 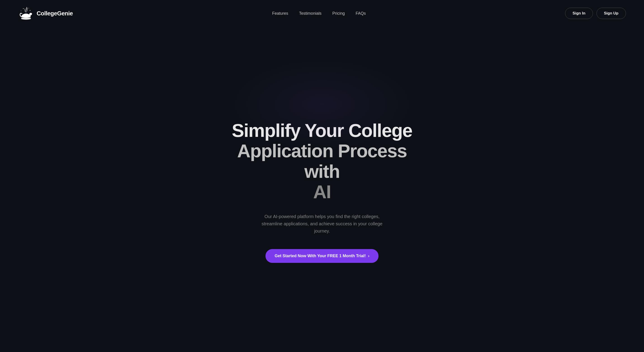 What do you see at coordinates (319, 14) in the screenshot?
I see `nav-links: Features Testimonials Pricing FAQs` at bounding box center [319, 14].